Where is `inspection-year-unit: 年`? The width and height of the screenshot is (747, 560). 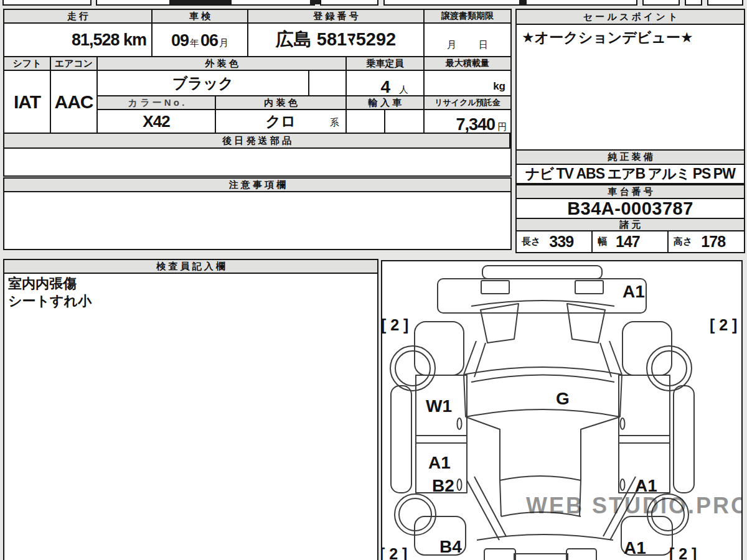
inspection-year-unit: 年 is located at coordinates (194, 44).